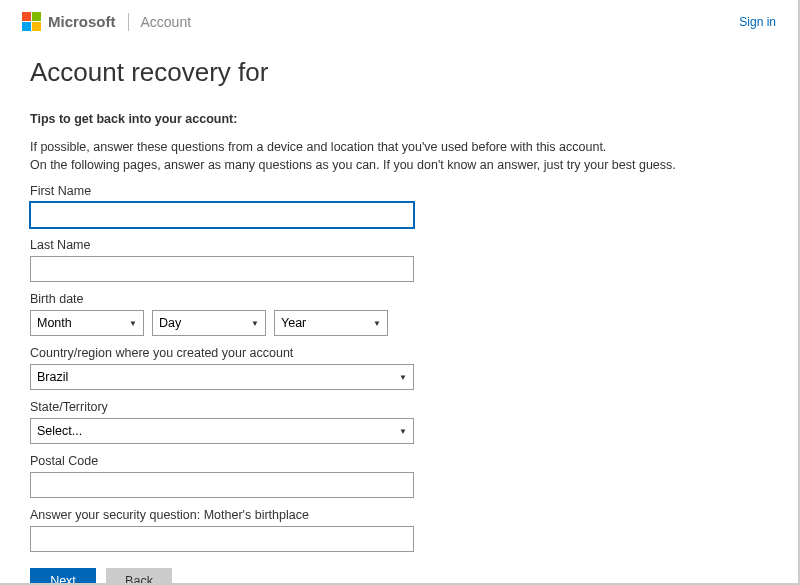 This screenshot has height=585, width=800. What do you see at coordinates (399, 156) in the screenshot?
I see `tips-body: If possible, answer these questions from…` at bounding box center [399, 156].